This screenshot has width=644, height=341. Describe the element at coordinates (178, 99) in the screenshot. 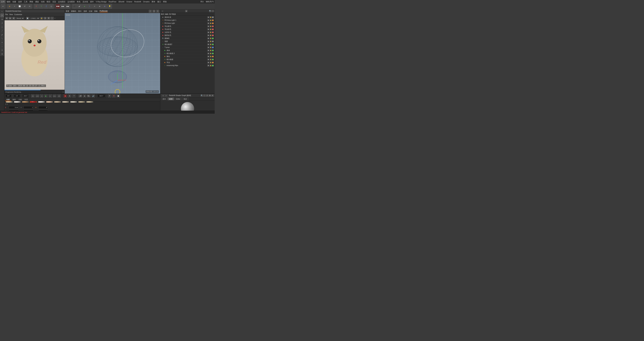

I see `shader-tab-editor: Editor` at that location.